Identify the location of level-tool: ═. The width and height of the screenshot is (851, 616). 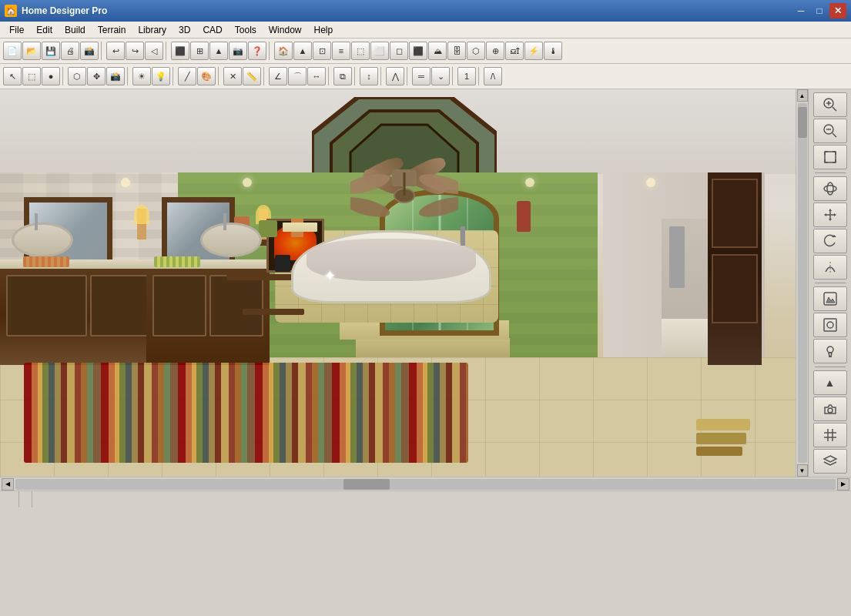
(421, 76).